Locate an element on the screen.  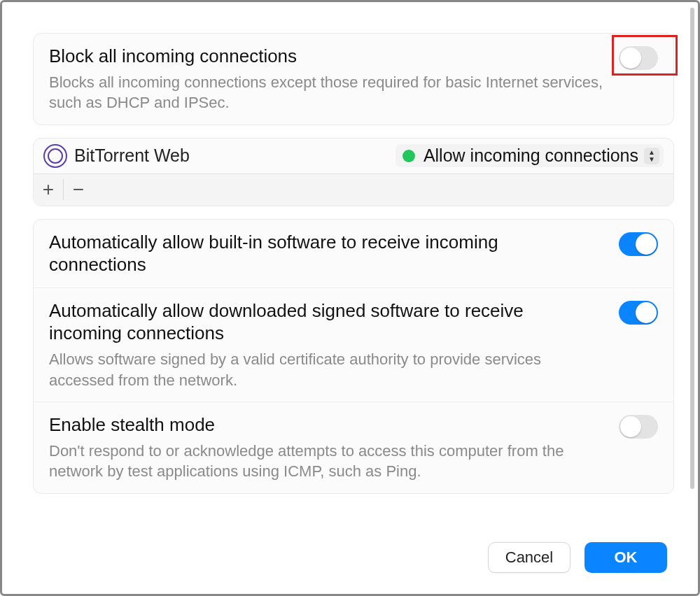
status-indicator-icon is located at coordinates (409, 156).